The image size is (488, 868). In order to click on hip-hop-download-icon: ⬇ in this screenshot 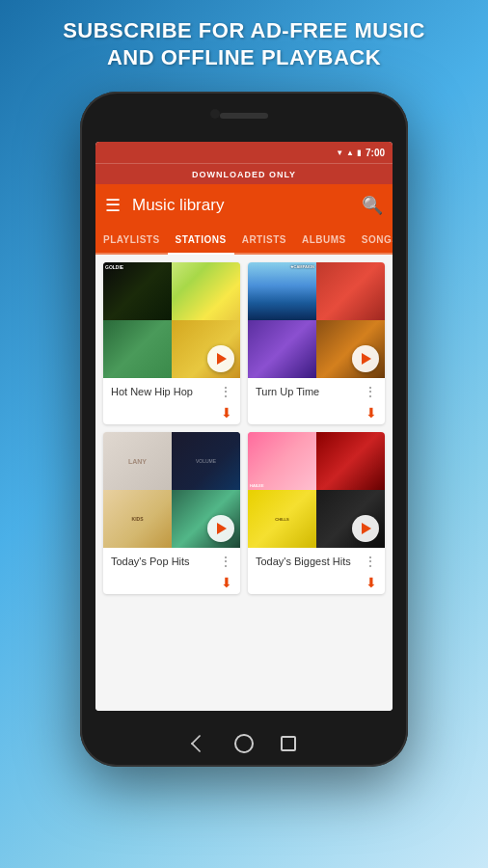, I will do `click(227, 413)`.